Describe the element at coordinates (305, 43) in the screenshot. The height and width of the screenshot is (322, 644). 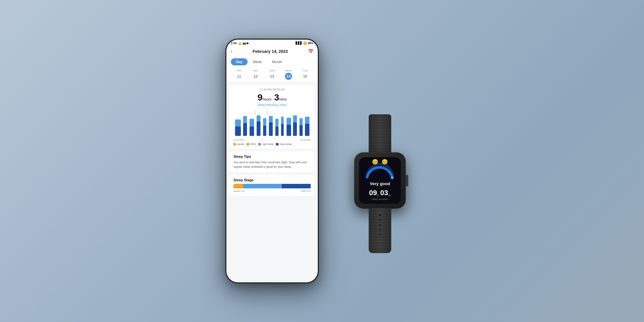
I see `wifi-icon: 🛜` at that location.